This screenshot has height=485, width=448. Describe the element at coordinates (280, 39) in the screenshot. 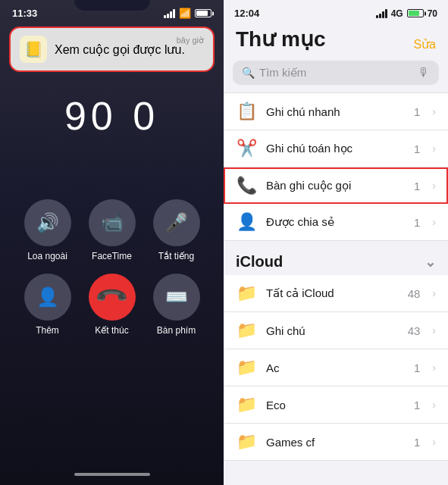

I see `thu-muc-title: Thư mục` at that location.